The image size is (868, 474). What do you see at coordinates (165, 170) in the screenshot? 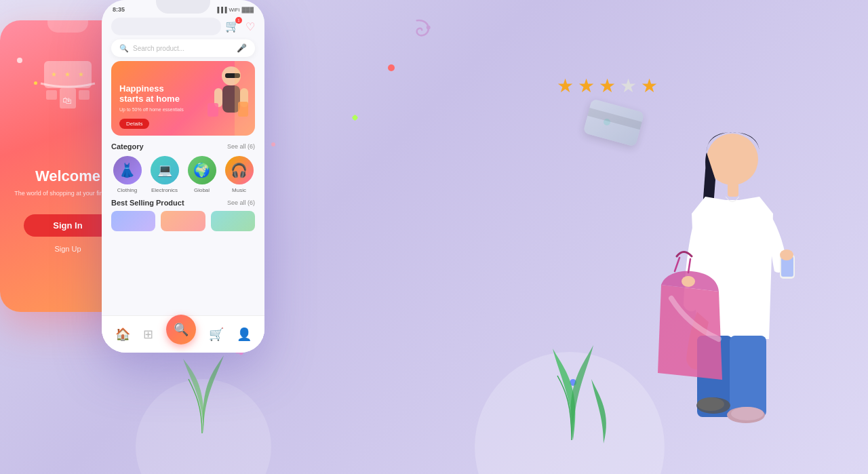
I see `electronics-icon: 💻` at bounding box center [165, 170].